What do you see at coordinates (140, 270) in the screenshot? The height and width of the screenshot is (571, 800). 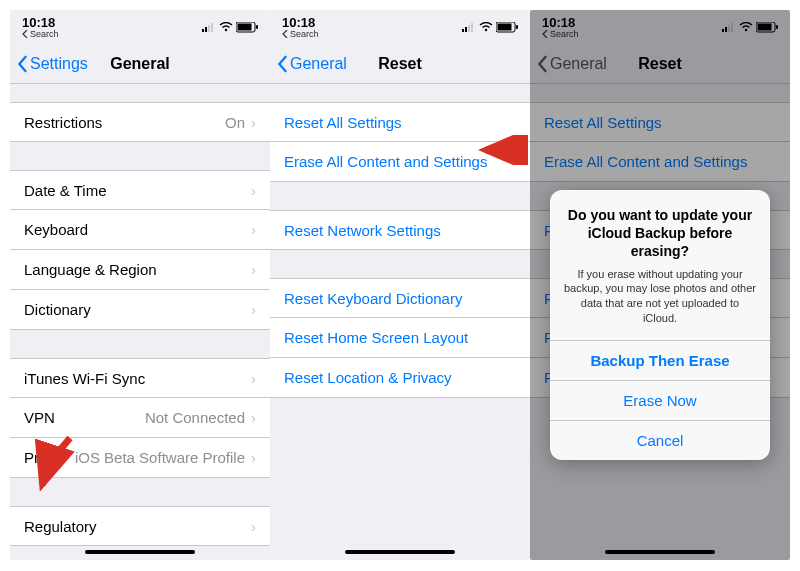 I see `row-language-region: Language & Region›` at bounding box center [140, 270].